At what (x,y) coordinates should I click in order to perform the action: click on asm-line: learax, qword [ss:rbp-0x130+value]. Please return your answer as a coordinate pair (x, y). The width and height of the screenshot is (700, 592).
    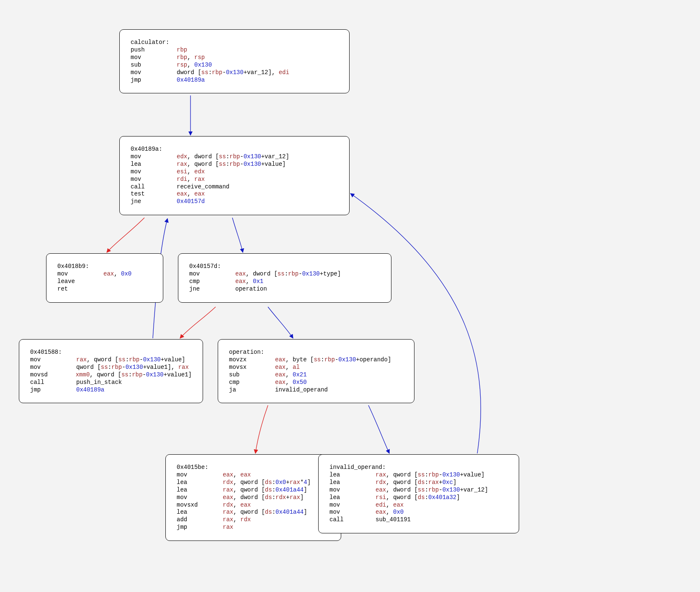
    Looking at the image, I should click on (419, 475).